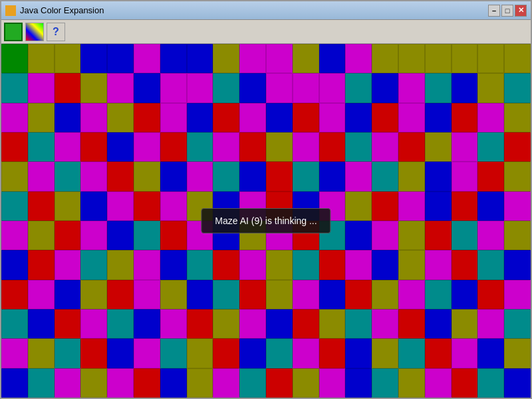 The width and height of the screenshot is (532, 399). Describe the element at coordinates (35, 32) in the screenshot. I see `color-button` at that location.